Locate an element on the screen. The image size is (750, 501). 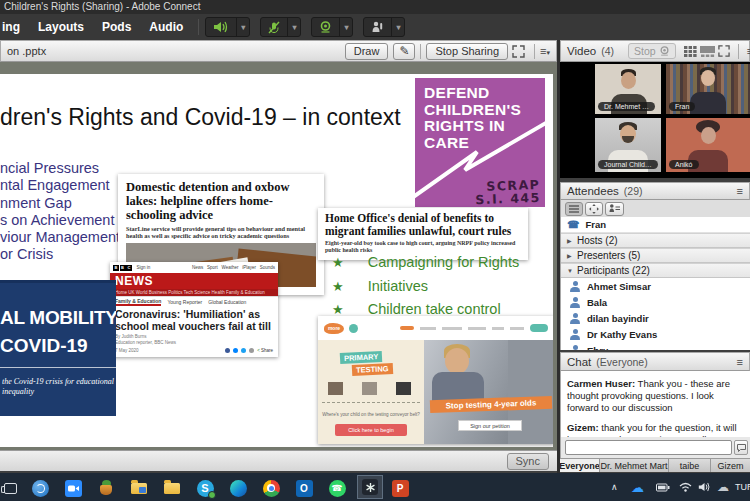
chat-tab-everyone: Everyone is located at coordinates (580, 466).